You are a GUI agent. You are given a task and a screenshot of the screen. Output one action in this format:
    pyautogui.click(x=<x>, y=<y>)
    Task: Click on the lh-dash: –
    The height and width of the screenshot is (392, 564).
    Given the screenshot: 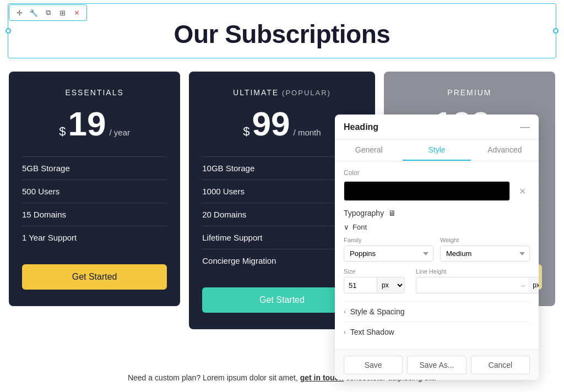 What is the action you would take?
    pyautogui.click(x=523, y=285)
    